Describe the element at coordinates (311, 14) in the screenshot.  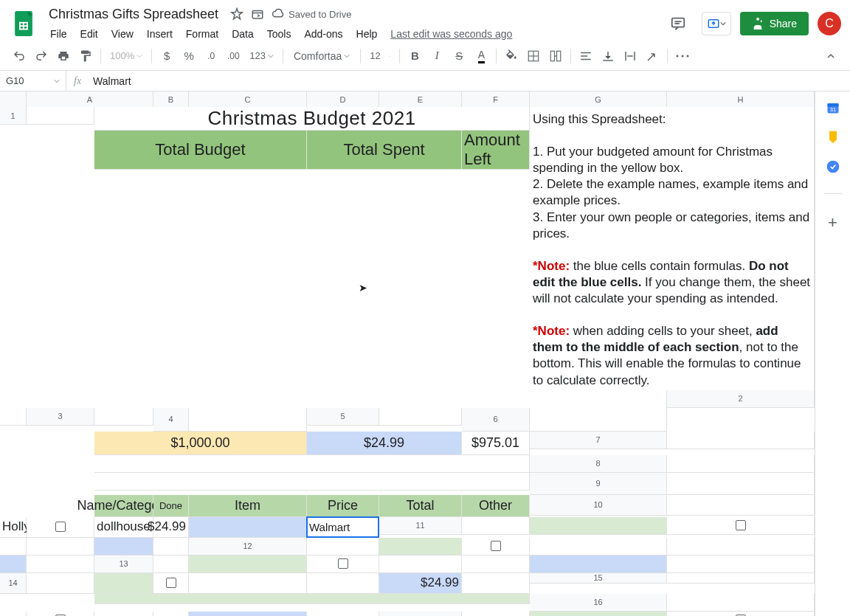
I see `save-status: Saved to Drive` at that location.